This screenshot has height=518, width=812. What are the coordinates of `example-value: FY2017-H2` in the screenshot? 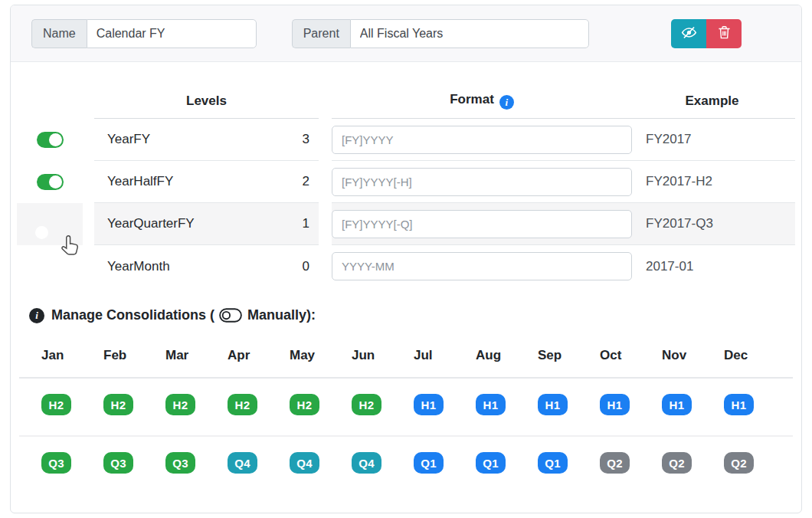 It's located at (673, 182).